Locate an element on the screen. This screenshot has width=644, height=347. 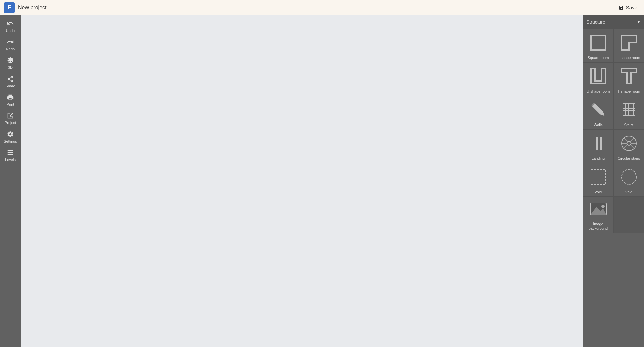
panel-item-empty is located at coordinates (629, 215).